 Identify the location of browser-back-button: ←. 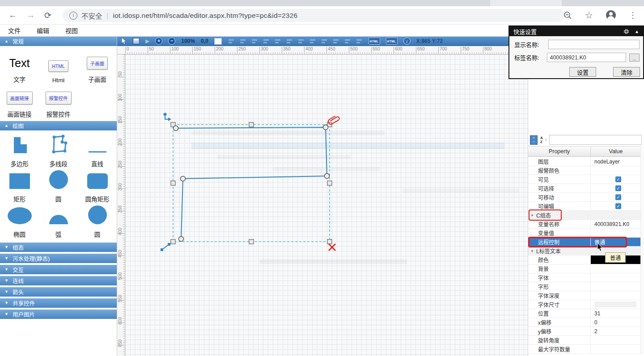
(13, 15).